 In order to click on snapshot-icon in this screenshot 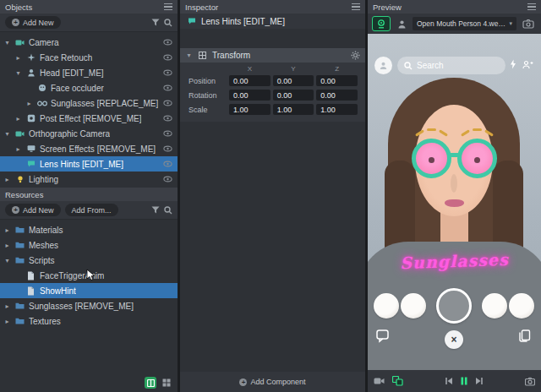, I will do `click(530, 382)`.